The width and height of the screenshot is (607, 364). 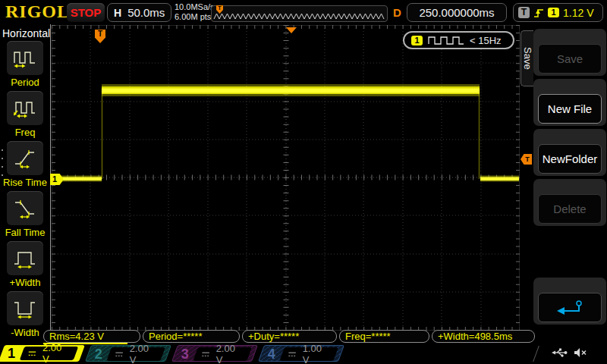 What do you see at coordinates (25, 215) in the screenshot?
I see `menu-item-fall-time: Fall Time` at bounding box center [25, 215].